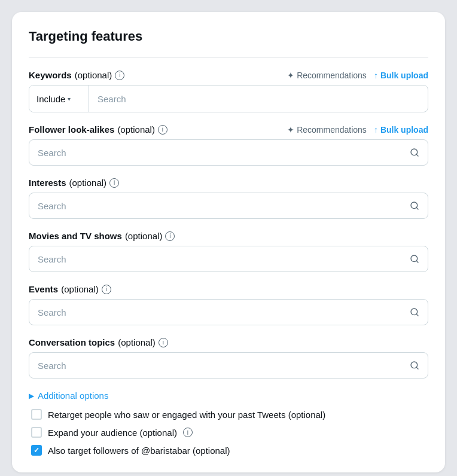  I want to click on follower-bulk-upload-label: Bulk upload, so click(404, 130).